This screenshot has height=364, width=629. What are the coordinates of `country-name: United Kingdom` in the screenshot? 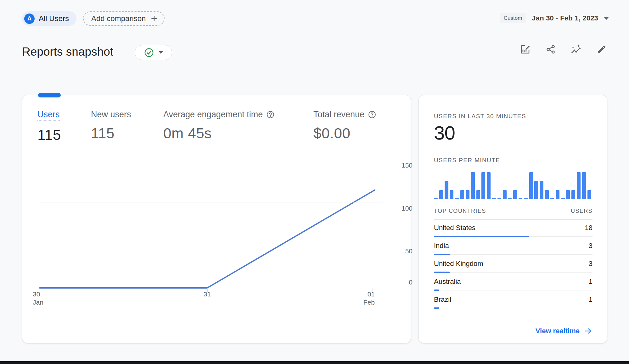 It's located at (459, 264).